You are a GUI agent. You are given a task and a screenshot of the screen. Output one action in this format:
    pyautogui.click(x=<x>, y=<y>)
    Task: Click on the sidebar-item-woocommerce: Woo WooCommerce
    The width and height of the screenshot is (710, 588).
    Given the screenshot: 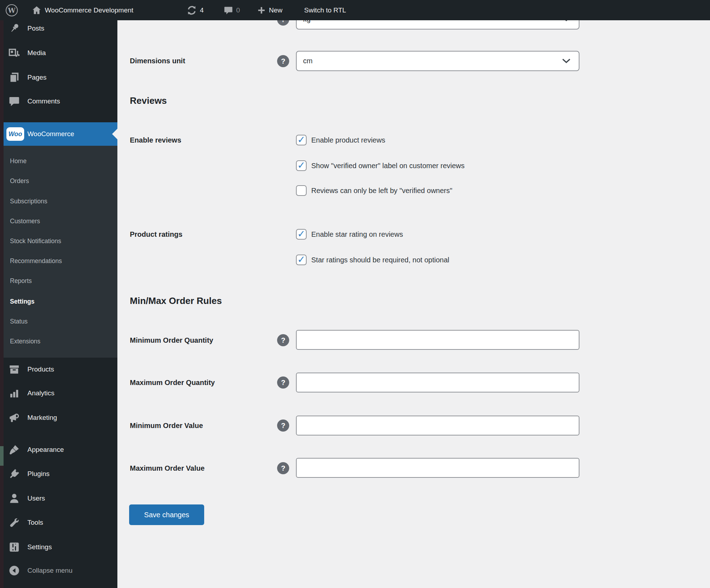 What is the action you would take?
    pyautogui.click(x=60, y=134)
    